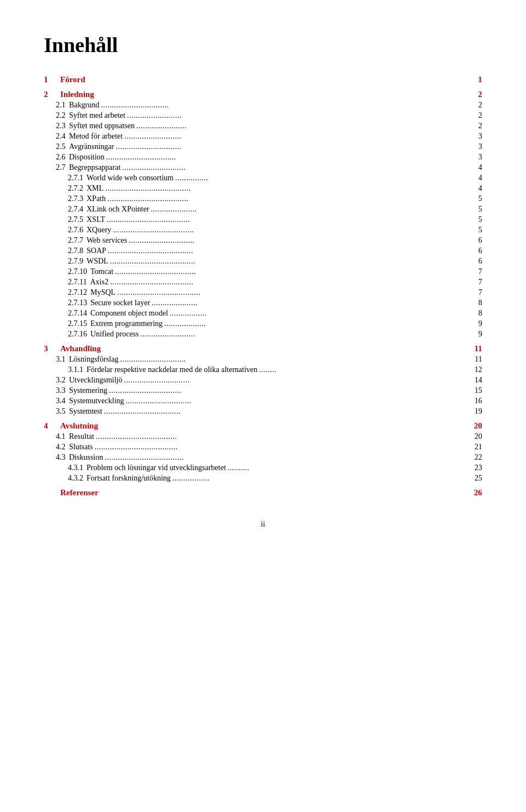  I want to click on toc-label: Secure socket layer, so click(121, 303).